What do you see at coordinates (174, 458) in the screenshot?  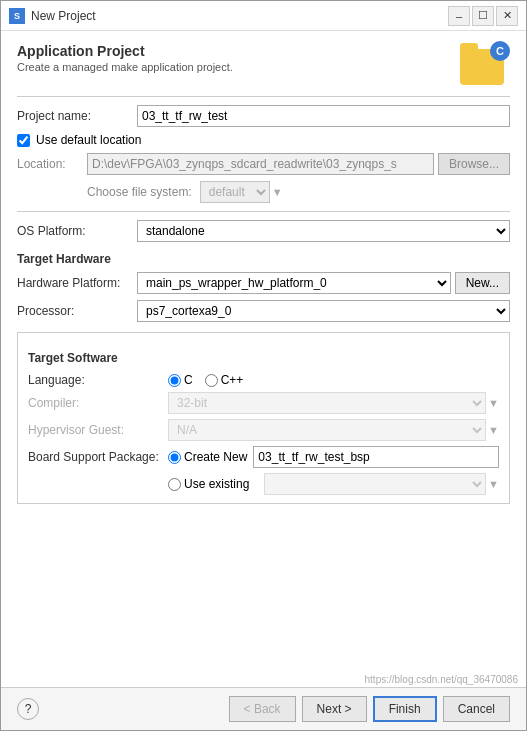 I see `bsp-create-new-radio` at bounding box center [174, 458].